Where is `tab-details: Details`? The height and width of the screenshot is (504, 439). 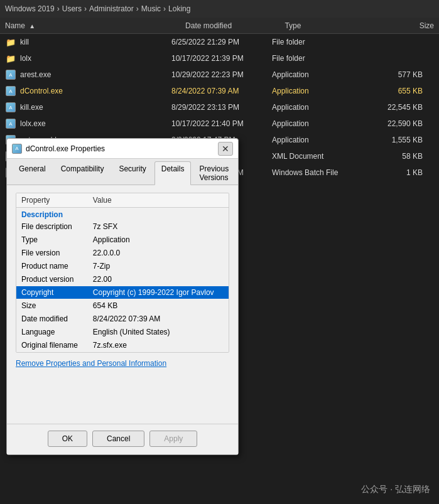
tab-details: Details is located at coordinates (173, 173).